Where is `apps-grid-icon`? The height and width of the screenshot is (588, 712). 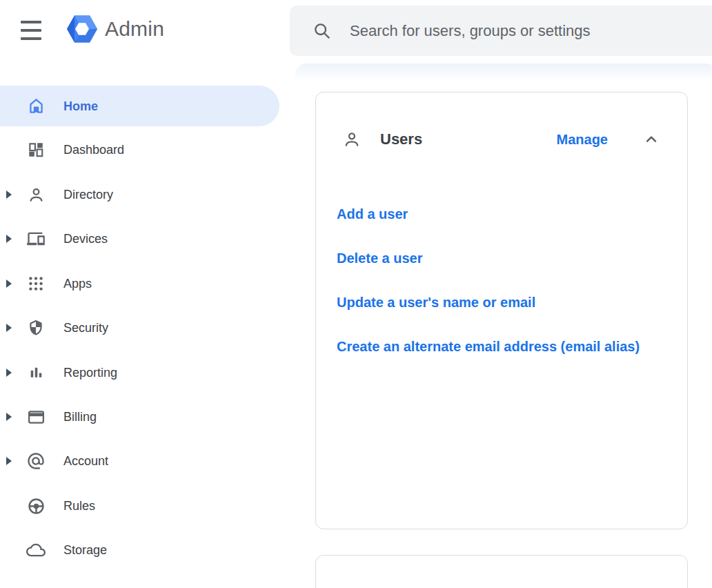 apps-grid-icon is located at coordinates (36, 284).